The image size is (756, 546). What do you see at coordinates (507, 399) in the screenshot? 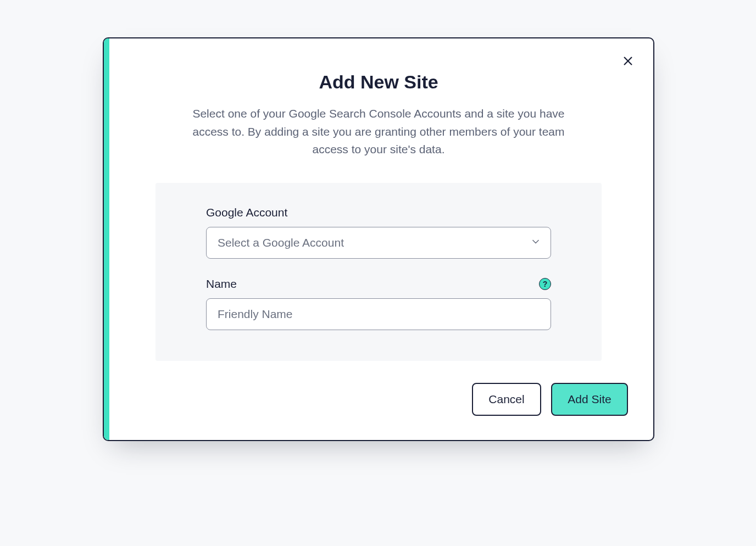
I see `cancel-button: Cancel` at bounding box center [507, 399].